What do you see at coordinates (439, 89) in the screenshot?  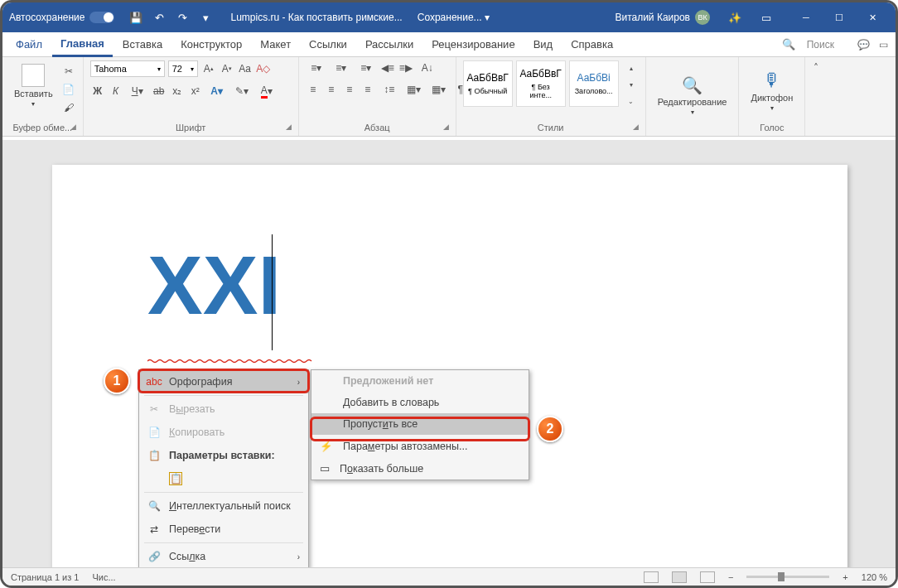 I see `borders-icon: ▦▾` at bounding box center [439, 89].